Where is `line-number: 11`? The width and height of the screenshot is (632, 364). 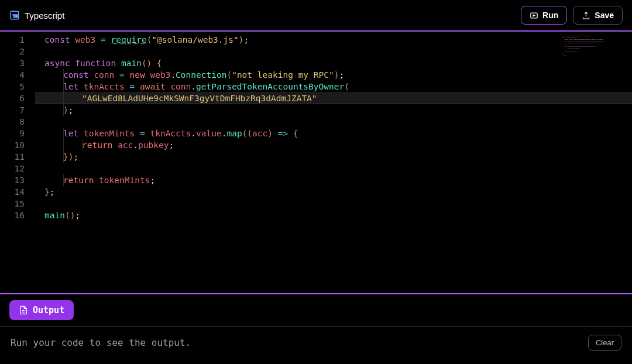 line-number: 11 is located at coordinates (18, 157).